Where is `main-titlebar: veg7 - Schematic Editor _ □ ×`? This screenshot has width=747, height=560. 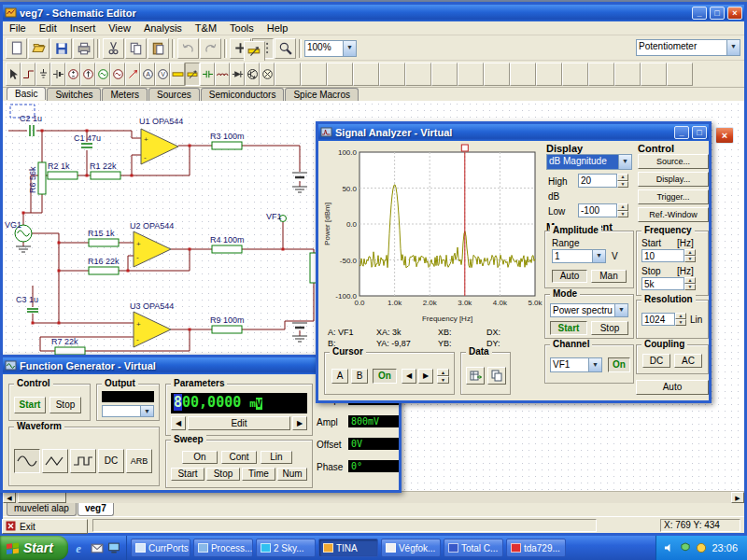 main-titlebar: veg7 - Schematic Editor _ □ × is located at coordinates (374, 13).